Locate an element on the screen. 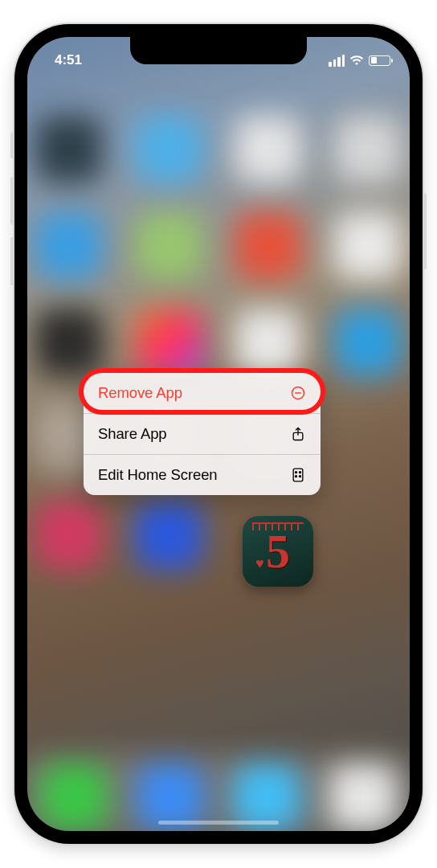 Image resolution: width=437 pixels, height=868 pixels. cellular-signal-icon is located at coordinates (337, 61).